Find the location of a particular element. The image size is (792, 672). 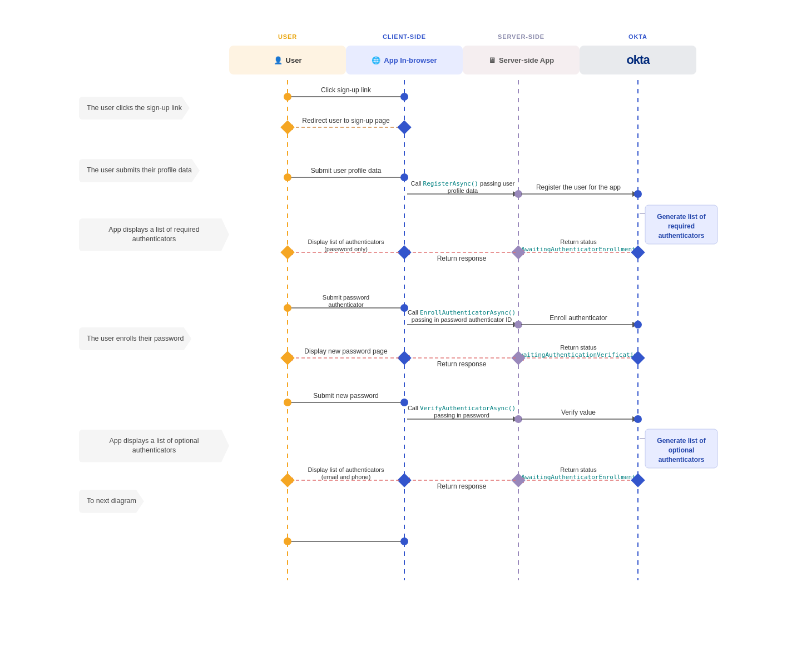

node-client-msg9 is located at coordinates (404, 402).